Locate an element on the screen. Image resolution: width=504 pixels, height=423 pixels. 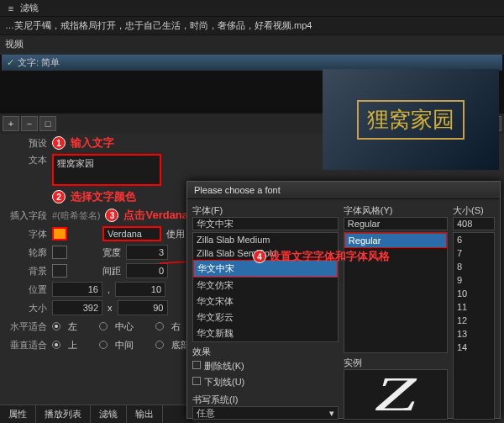
chevron-down-icon: ▾ is located at coordinates (332, 414).